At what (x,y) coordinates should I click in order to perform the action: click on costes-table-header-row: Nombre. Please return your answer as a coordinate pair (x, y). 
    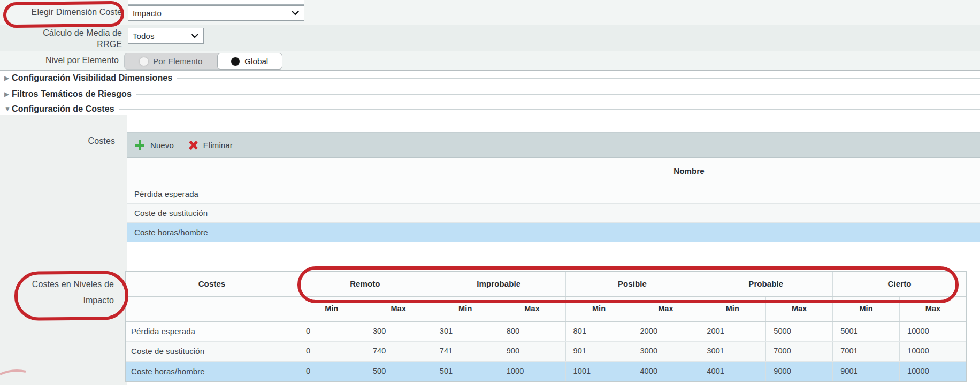
    Looking at the image, I should click on (553, 171).